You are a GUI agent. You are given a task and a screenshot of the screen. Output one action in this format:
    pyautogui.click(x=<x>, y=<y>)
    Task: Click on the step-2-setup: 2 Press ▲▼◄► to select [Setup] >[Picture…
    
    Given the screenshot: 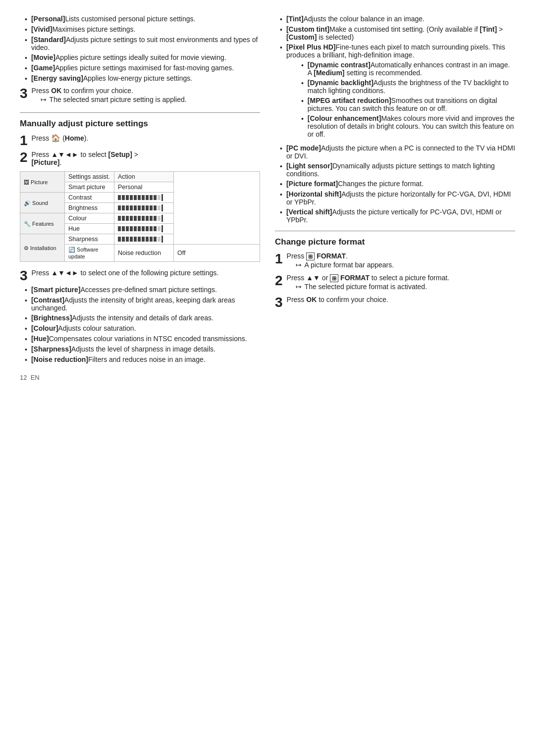 What is the action you would take?
    pyautogui.click(x=140, y=158)
    